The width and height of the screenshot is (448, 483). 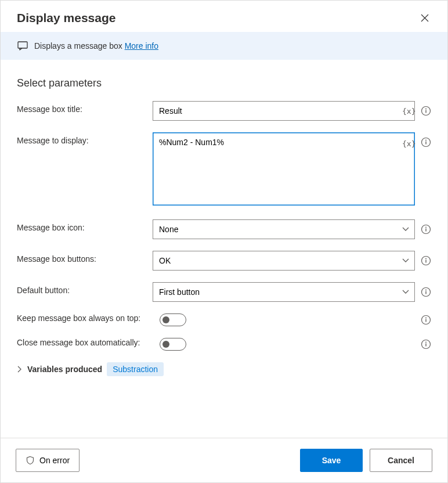 I want to click on param-default-button: Default button: First button, so click(x=224, y=292).